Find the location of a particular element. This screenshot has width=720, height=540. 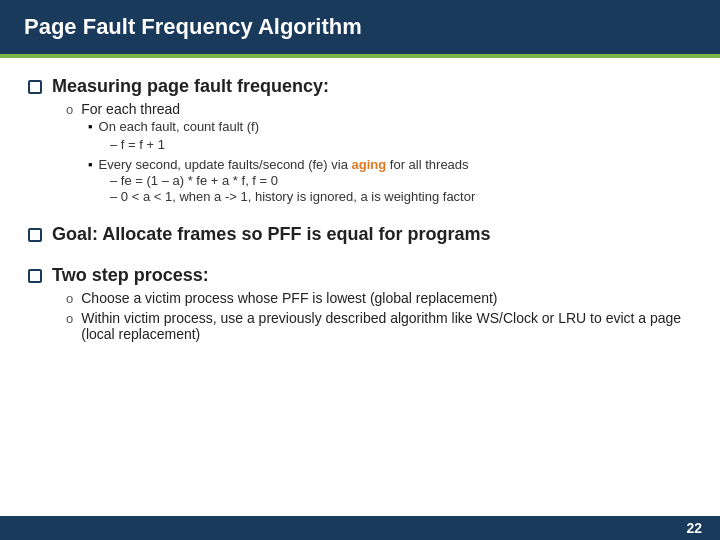

sub-item-text-3b: Within victim process, use a previously … is located at coordinates (386, 326).